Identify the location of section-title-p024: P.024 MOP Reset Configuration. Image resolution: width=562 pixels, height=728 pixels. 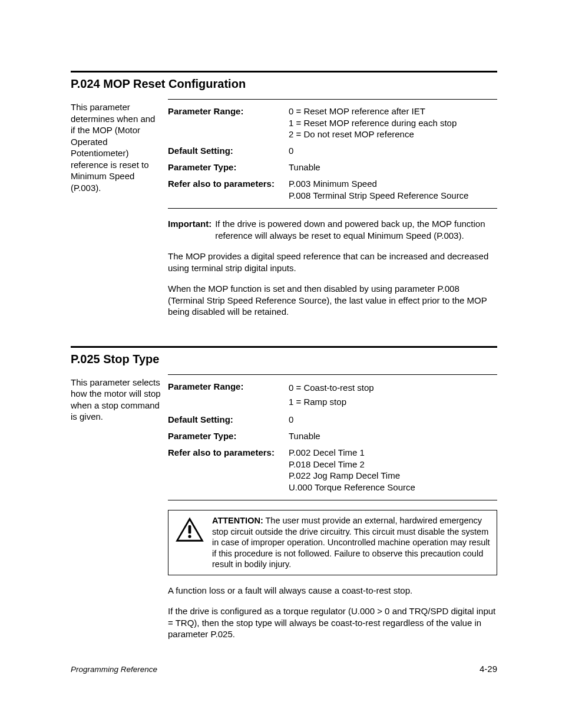
(284, 81).